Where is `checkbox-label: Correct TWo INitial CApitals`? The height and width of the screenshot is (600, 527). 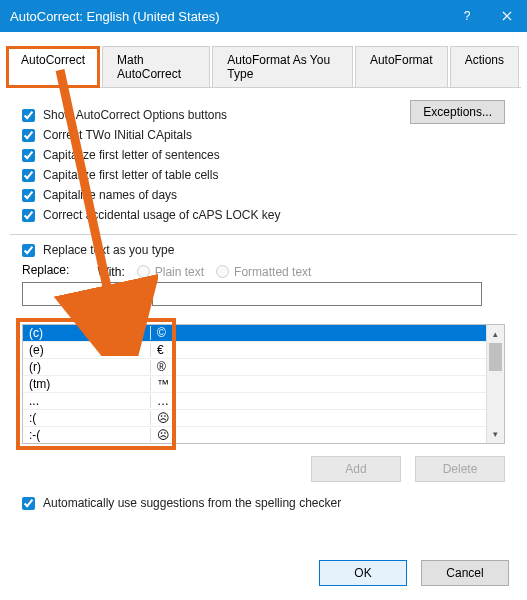 checkbox-label: Correct TWo INitial CApitals is located at coordinates (118, 135).